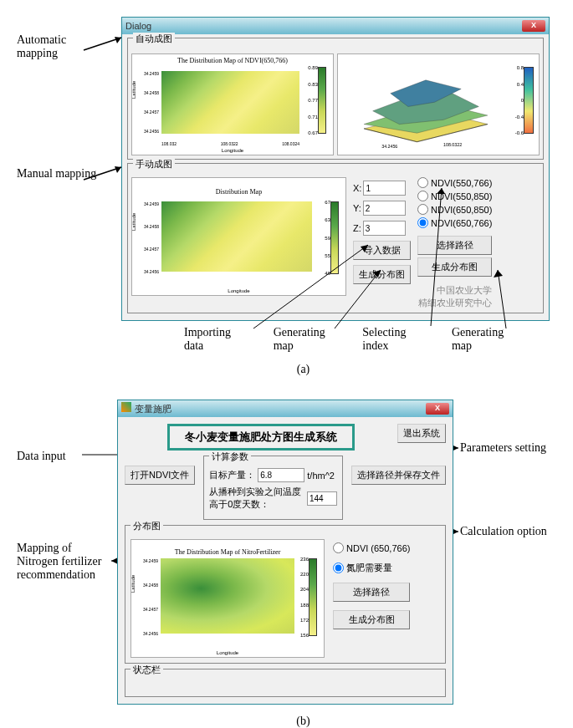 This screenshot has height=728, width=573. Describe the element at coordinates (462, 196) in the screenshot. I see `radio-label: NDVI(550,850)` at that location.